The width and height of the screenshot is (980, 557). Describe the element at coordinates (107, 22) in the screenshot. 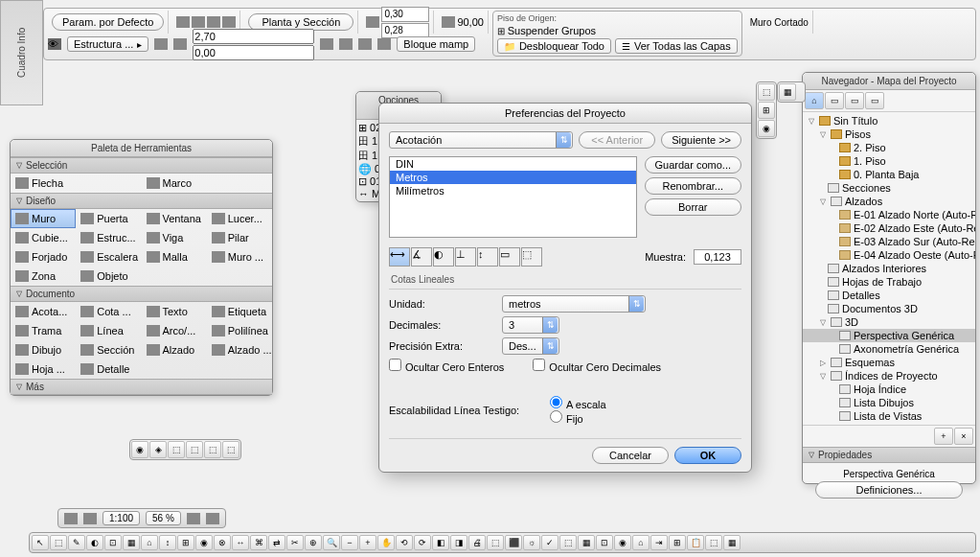

I see `param-default-button: Param. por Defecto` at that location.